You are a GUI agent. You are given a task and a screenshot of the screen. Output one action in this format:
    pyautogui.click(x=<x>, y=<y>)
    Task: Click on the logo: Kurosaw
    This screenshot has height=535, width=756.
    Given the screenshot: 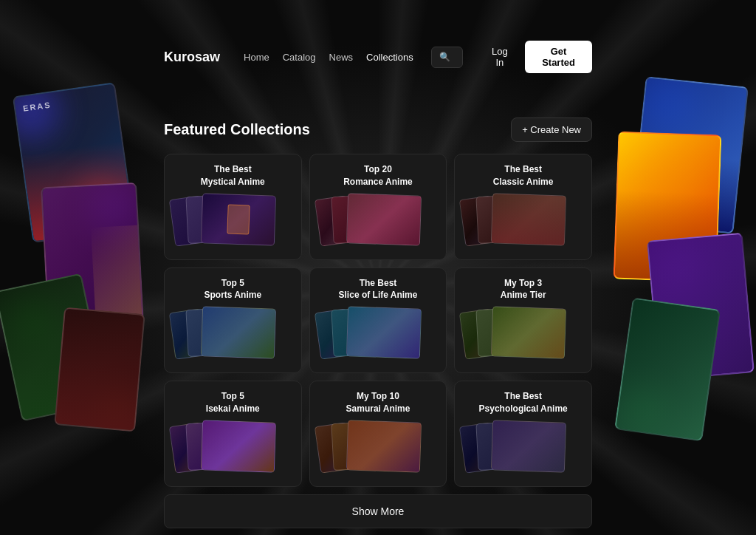 What is the action you would take?
    pyautogui.click(x=192, y=58)
    